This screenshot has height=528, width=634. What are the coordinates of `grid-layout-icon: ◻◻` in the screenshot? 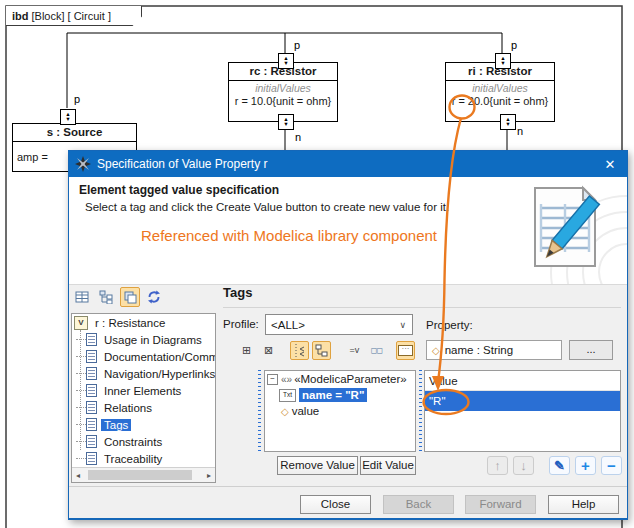 It's located at (376, 350).